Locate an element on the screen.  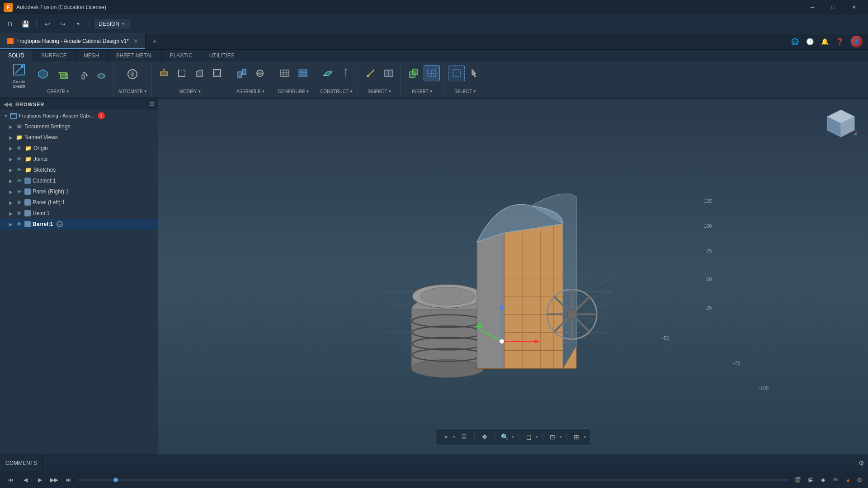
panel-left-arrow: ▶ is located at coordinates (11, 202).